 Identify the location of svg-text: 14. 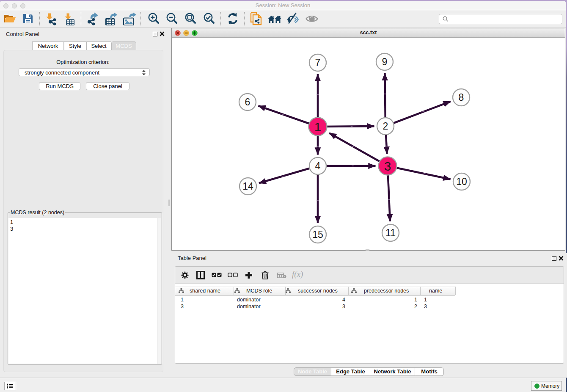
(248, 186).